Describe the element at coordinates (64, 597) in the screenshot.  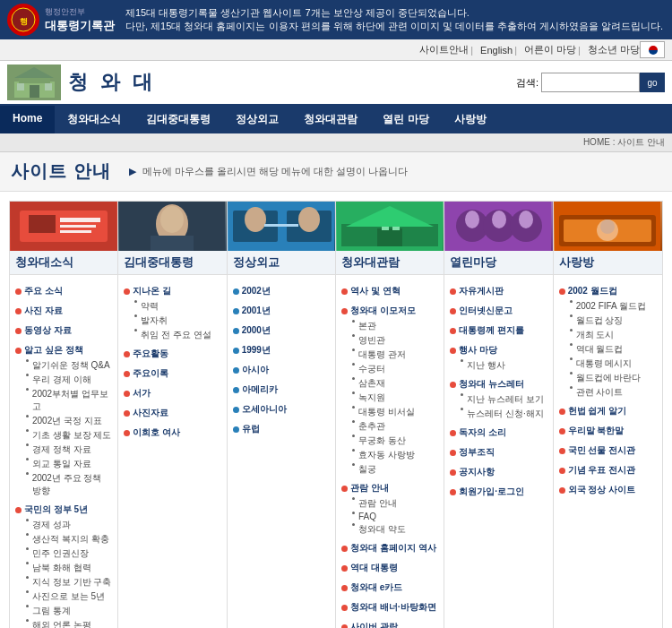
I see `sub-item: 사진으로 보는 5년` at that location.